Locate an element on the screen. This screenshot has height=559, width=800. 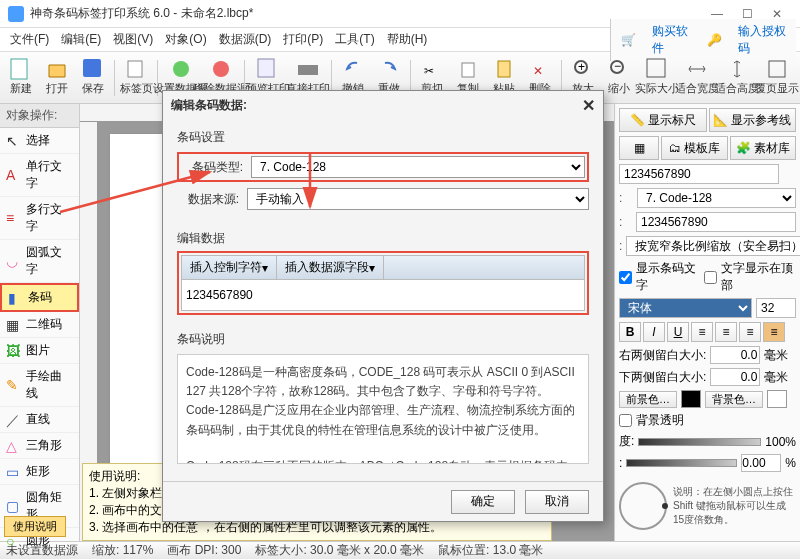
tool-label: 直线 is located at coordinates (38, 420).